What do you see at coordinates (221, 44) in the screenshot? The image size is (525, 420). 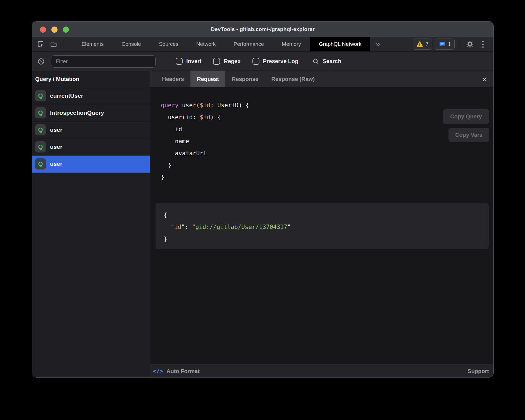 I see `devtools-tabs: ElementsConsoleSourcesNetworkPerformance…` at bounding box center [221, 44].